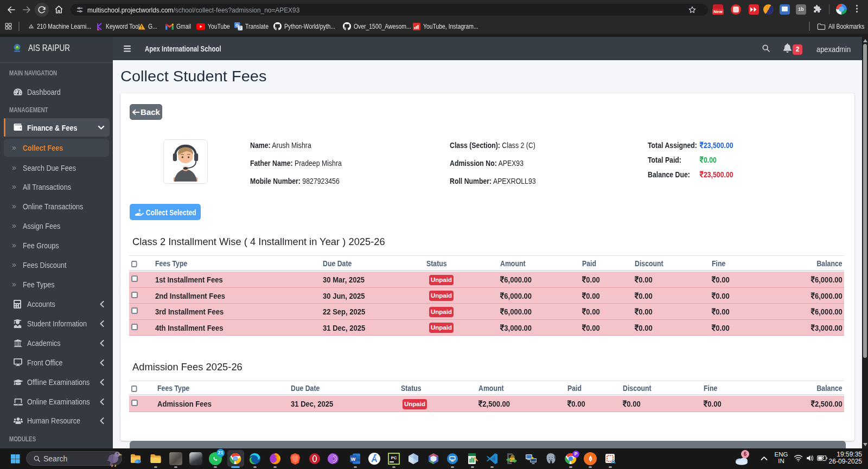 The image size is (868, 469). I want to click on svg-text: PC, so click(394, 458).